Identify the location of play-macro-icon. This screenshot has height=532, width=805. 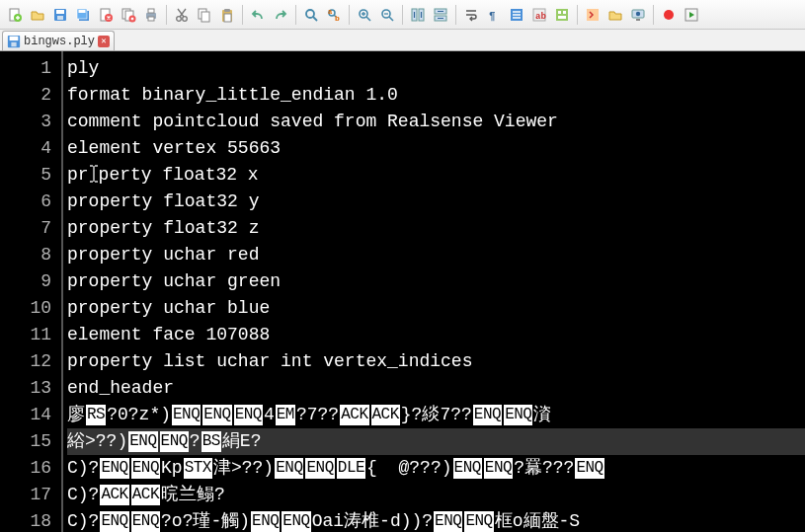
(691, 15).